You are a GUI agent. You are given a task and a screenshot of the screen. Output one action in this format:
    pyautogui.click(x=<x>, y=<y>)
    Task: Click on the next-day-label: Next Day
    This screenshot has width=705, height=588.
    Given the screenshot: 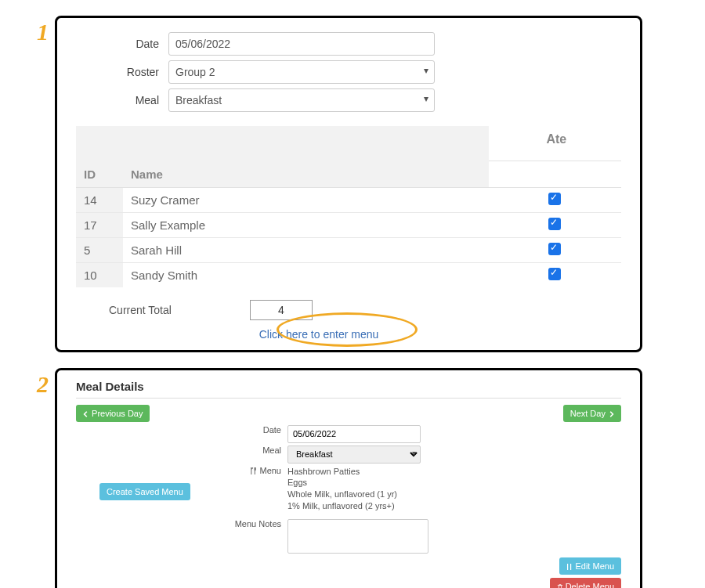 What is the action you would take?
    pyautogui.click(x=588, y=413)
    